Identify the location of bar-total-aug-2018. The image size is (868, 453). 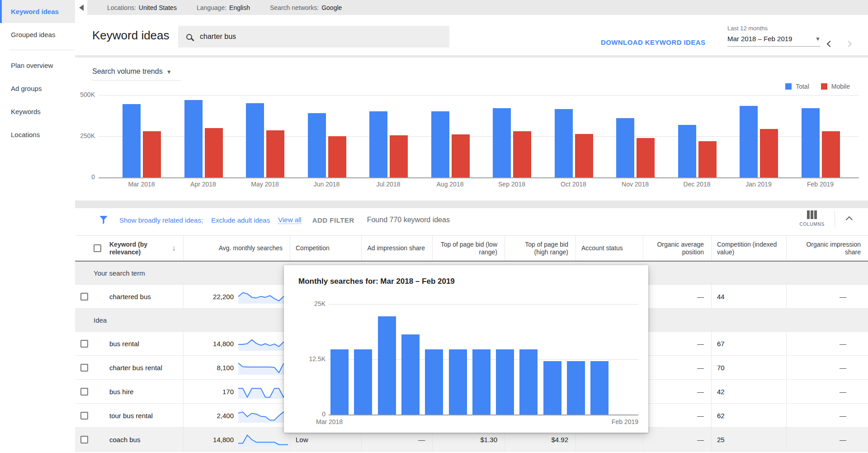
(440, 144).